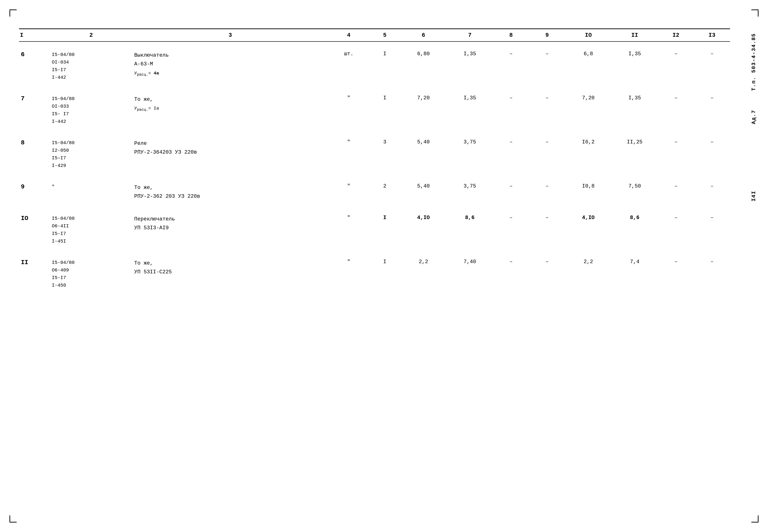  What do you see at coordinates (424, 154) in the screenshot?
I see `row-8-col6: 5,40` at bounding box center [424, 154].